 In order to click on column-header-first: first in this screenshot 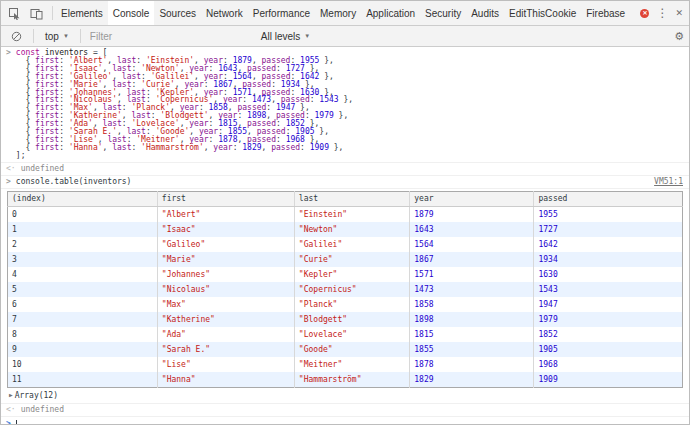, I will do `click(226, 198)`.